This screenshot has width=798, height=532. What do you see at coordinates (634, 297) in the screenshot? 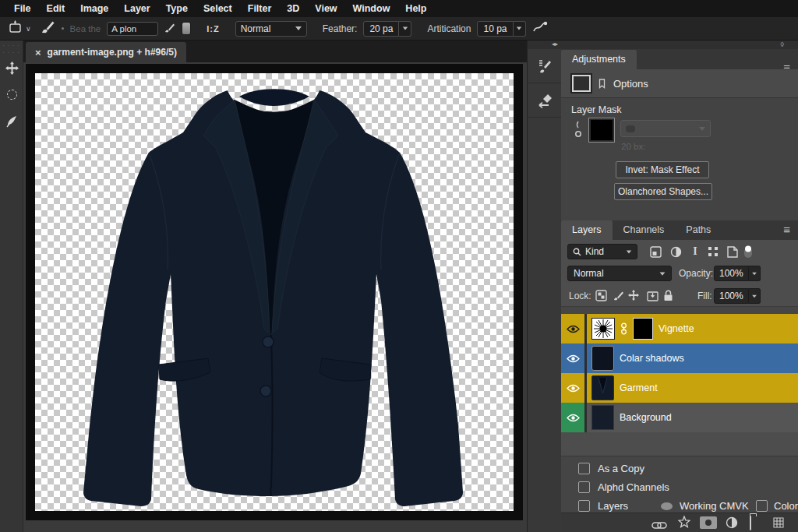
I see `lock-position-icon` at bounding box center [634, 297].